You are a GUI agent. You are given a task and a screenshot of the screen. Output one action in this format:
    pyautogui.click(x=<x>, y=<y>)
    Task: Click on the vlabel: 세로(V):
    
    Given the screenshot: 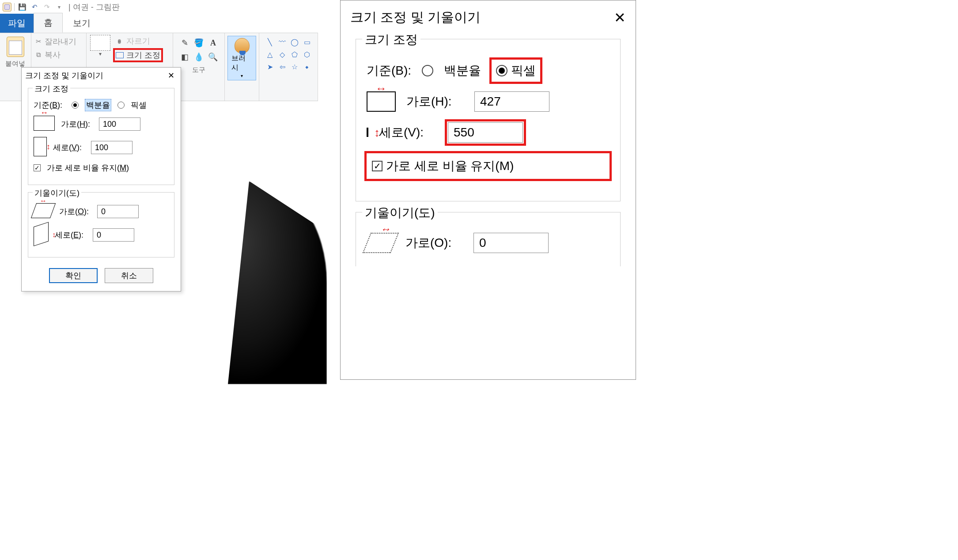 What is the action you would take?
    pyautogui.click(x=69, y=148)
    